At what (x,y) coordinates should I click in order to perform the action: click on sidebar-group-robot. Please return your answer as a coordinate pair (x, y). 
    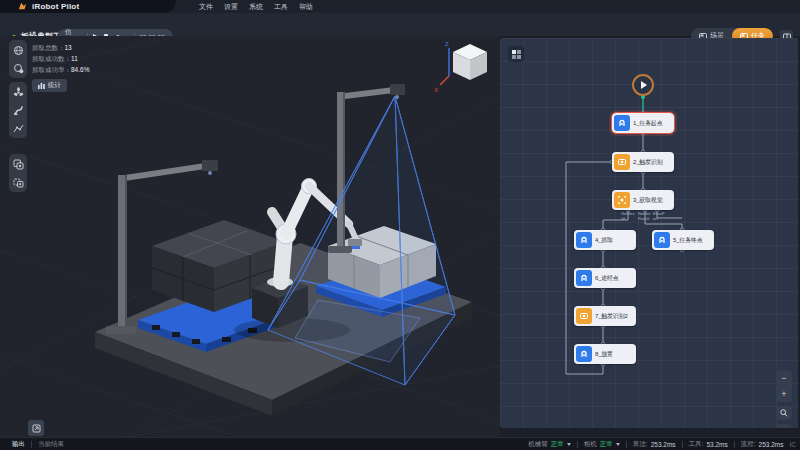
    Looking at the image, I should click on (18, 110).